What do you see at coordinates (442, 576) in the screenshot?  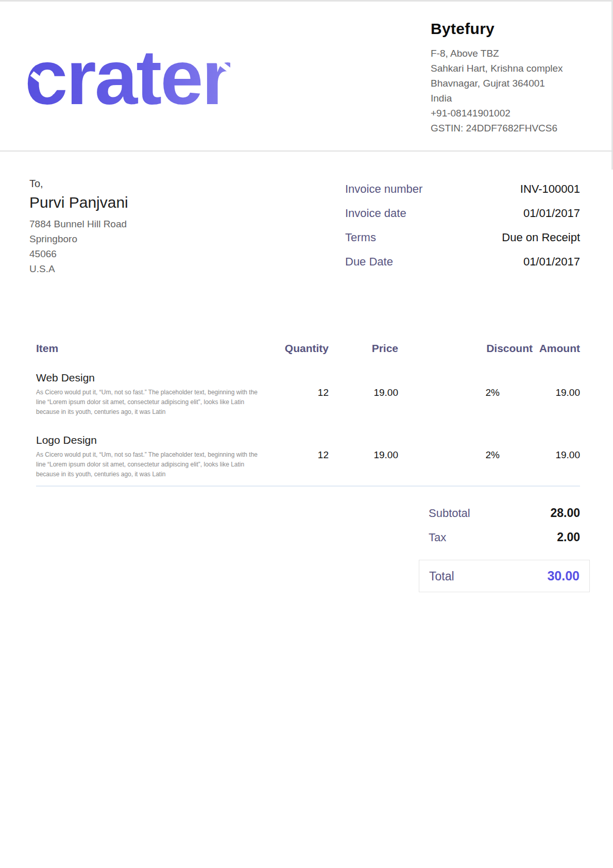 I see `total-label: Total` at bounding box center [442, 576].